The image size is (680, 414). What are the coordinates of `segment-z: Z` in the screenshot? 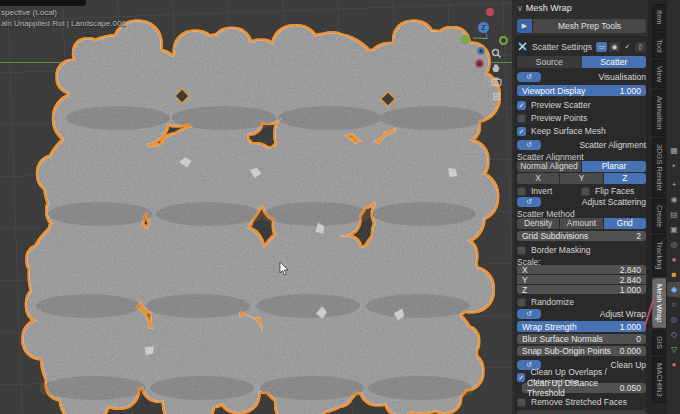 It's located at (625, 178).